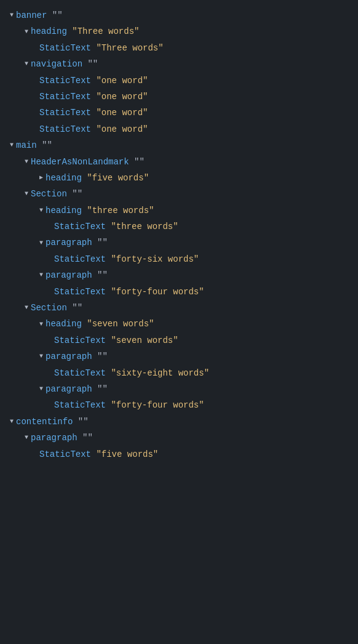 This screenshot has width=358, height=644. I want to click on nav-static-4-row: StaticText "one word", so click(179, 129).